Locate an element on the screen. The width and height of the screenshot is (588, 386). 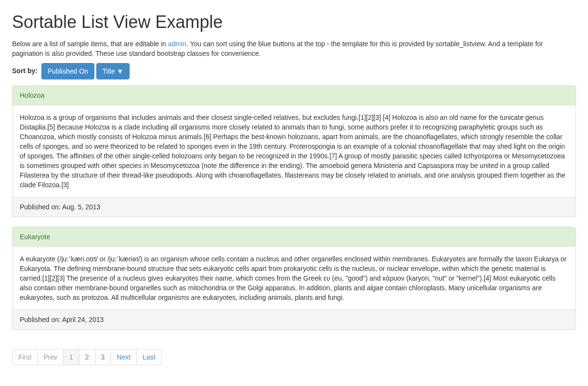
list-item-published: Published on: April 24, 2013 is located at coordinates (294, 320).